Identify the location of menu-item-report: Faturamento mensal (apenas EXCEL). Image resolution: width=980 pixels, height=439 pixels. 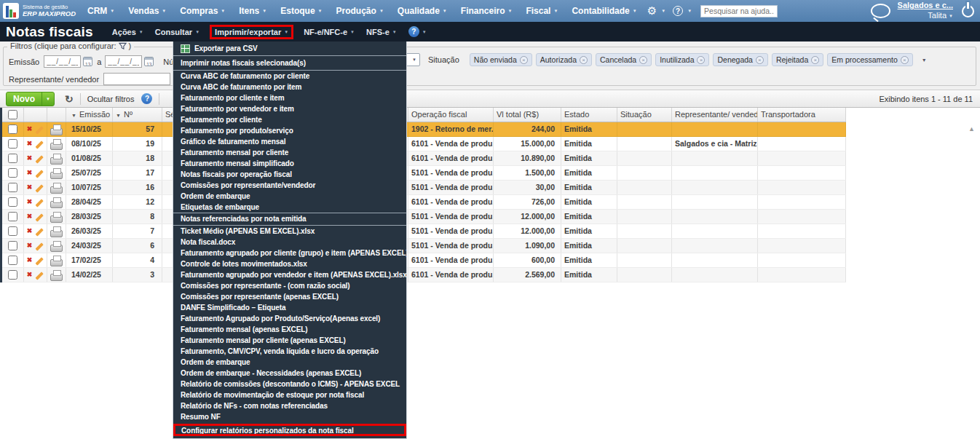
(290, 329).